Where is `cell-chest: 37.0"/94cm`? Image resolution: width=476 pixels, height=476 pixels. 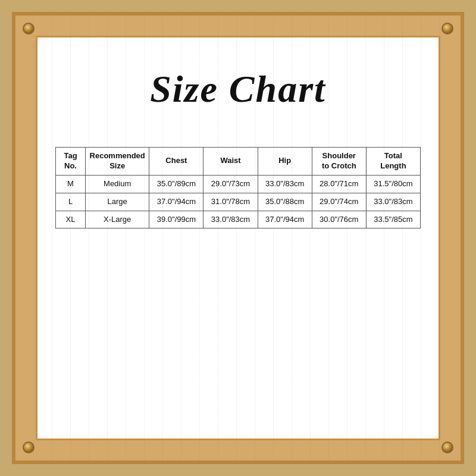 cell-chest: 37.0"/94cm is located at coordinates (176, 202).